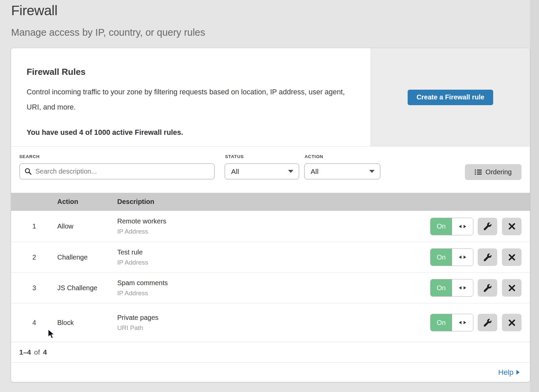 This screenshot has width=539, height=392. Describe the element at coordinates (87, 323) in the screenshot. I see `rule-action: Block` at that location.